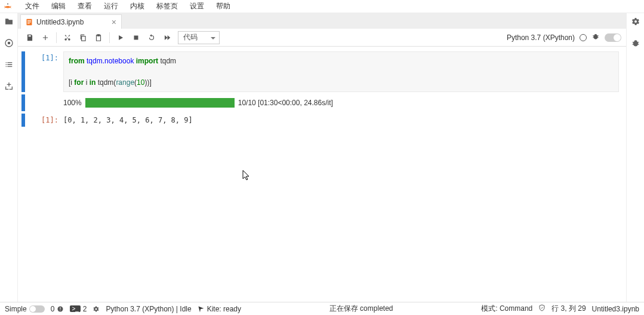  What do you see at coordinates (636, 43) in the screenshot?
I see `debugger-panel-icon` at bounding box center [636, 43].